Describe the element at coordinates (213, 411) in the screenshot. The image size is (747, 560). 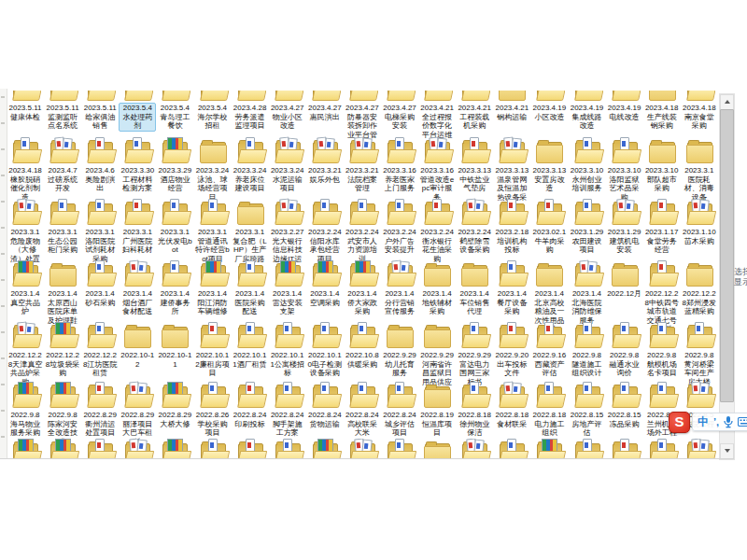
I see `folder-item: 2022.8.26学校采购项目` at that location.